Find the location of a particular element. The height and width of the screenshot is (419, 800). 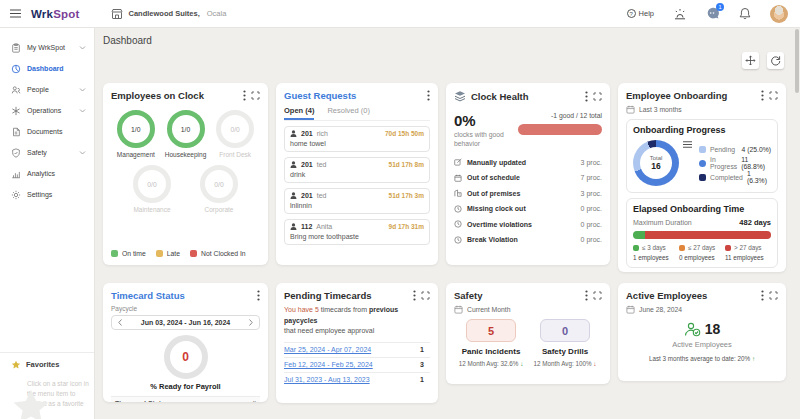

onboarding-progress-title: Onboarding Progress is located at coordinates (702, 130).